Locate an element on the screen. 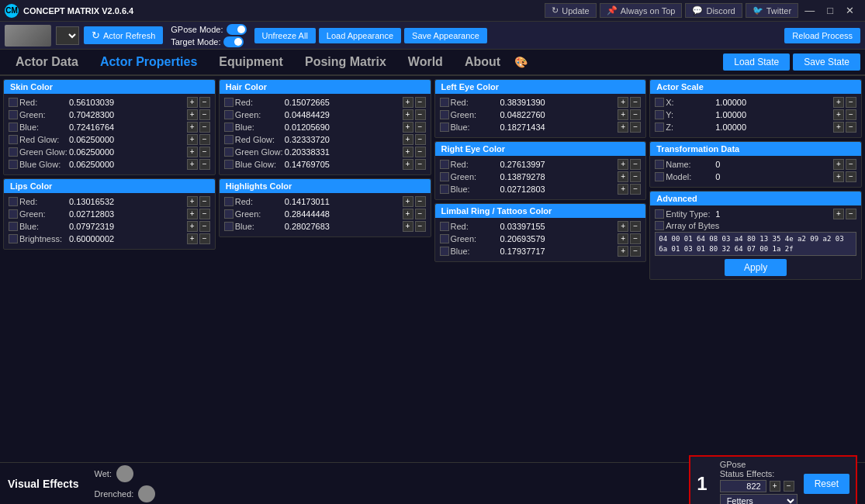 The image size is (865, 504). apply-button: Apply is located at coordinates (756, 268).